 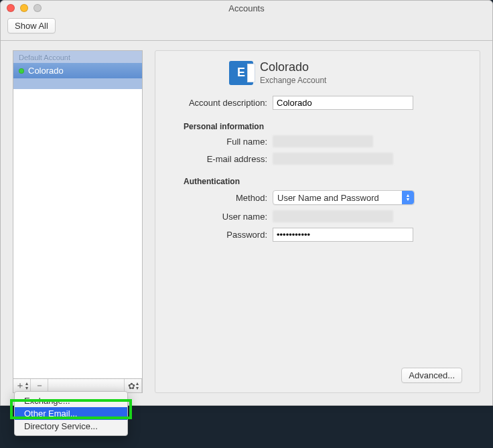 What do you see at coordinates (21, 8) in the screenshot?
I see `window-controls` at bounding box center [21, 8].